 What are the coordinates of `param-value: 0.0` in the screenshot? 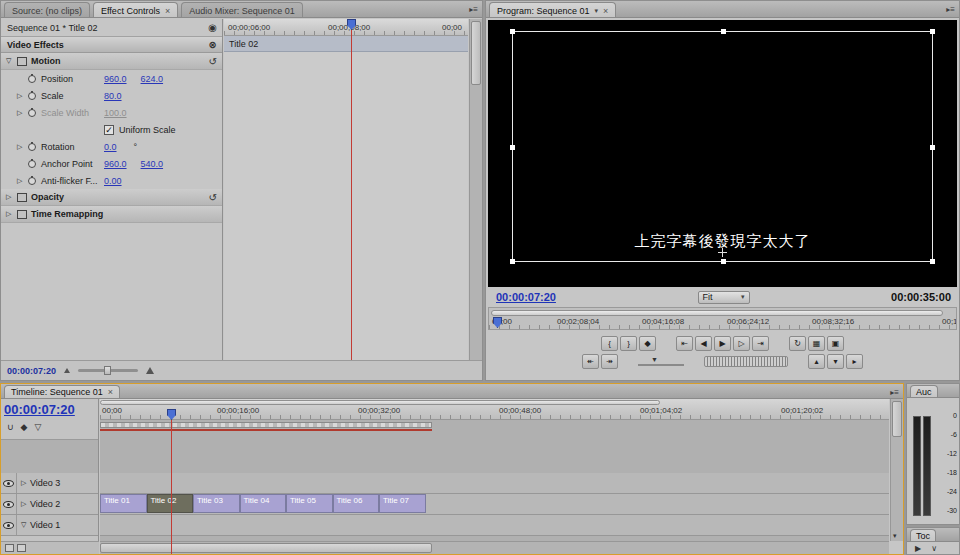 It's located at (110, 147).